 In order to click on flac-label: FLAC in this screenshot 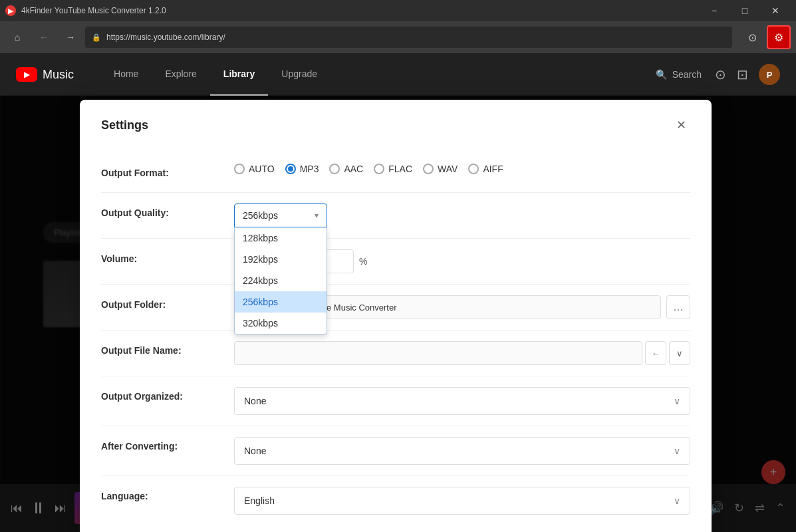, I will do `click(400, 169)`.